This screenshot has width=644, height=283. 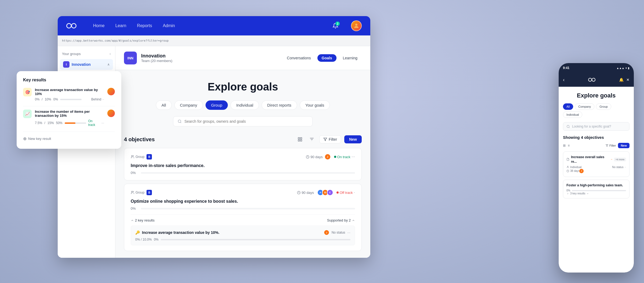 I want to click on obj-menu-icon-1: ···, so click(x=353, y=157).